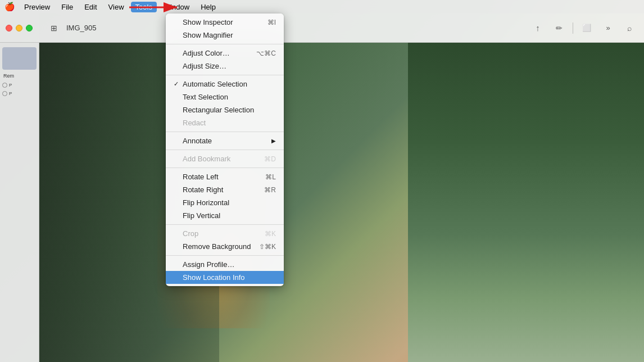 The width and height of the screenshot is (644, 362). Describe the element at coordinates (225, 190) in the screenshot. I see `menu-rotate-right: Rotate Right ⌘R` at that location.